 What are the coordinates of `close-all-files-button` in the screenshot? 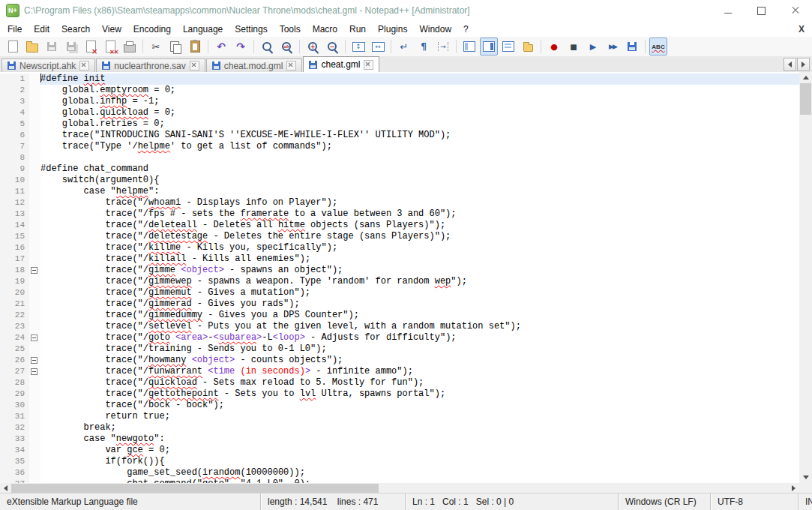 It's located at (110, 46).